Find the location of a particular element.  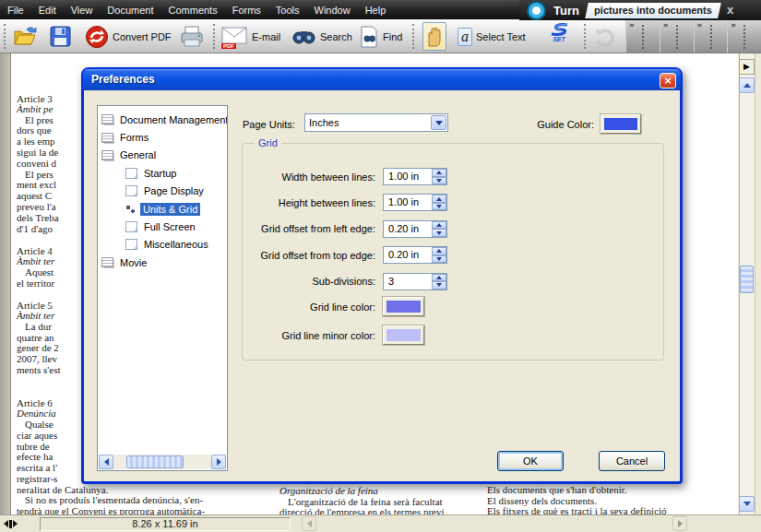

tree-scrollbar-thumb is located at coordinates (155, 462).